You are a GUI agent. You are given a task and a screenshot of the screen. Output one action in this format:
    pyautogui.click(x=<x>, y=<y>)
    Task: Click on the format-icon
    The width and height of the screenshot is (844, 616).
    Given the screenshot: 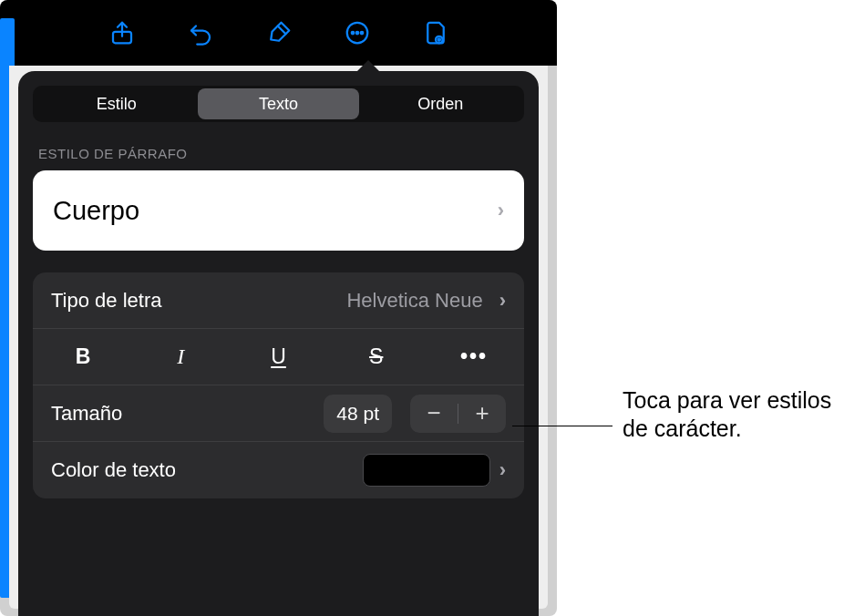 What is the action you would take?
    pyautogui.click(x=279, y=33)
    